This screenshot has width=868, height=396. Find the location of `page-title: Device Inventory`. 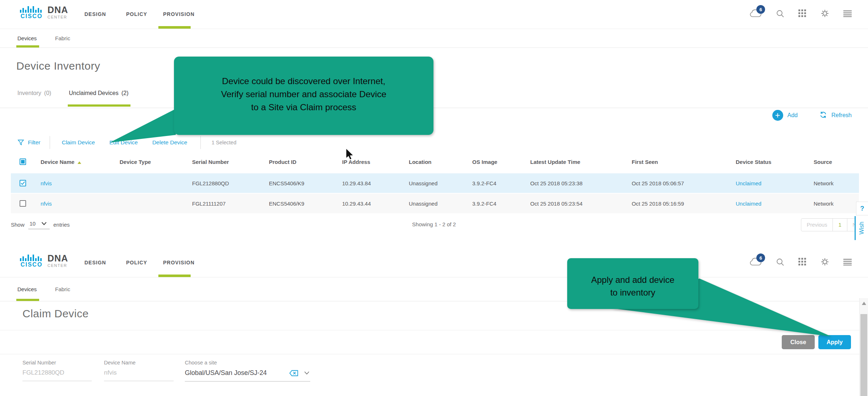

page-title: Device Inventory is located at coordinates (58, 66).